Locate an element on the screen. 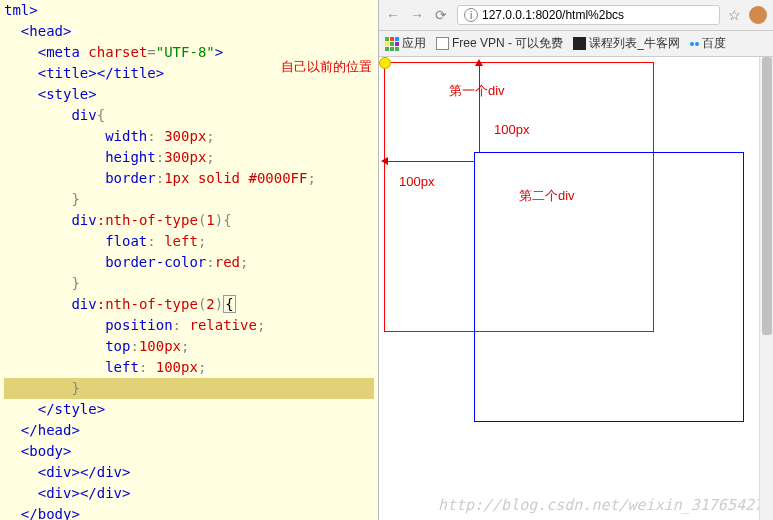  bookmark-label: 课程列表_牛客网 is located at coordinates (634, 44).